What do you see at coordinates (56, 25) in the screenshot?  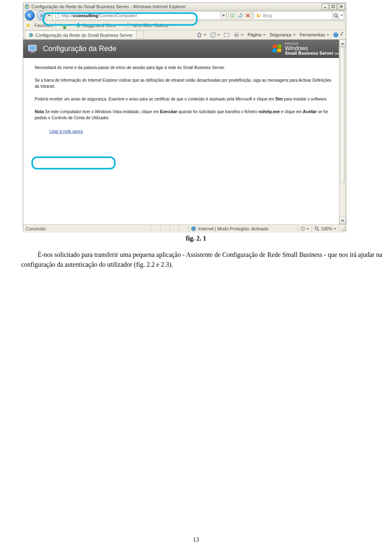 I see `separator` at bounding box center [56, 25].